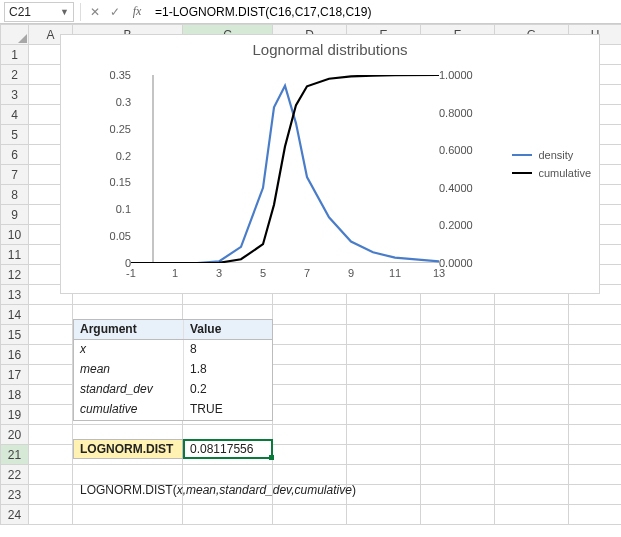  What do you see at coordinates (385, 12) in the screenshot?
I see `formula-input` at bounding box center [385, 12].